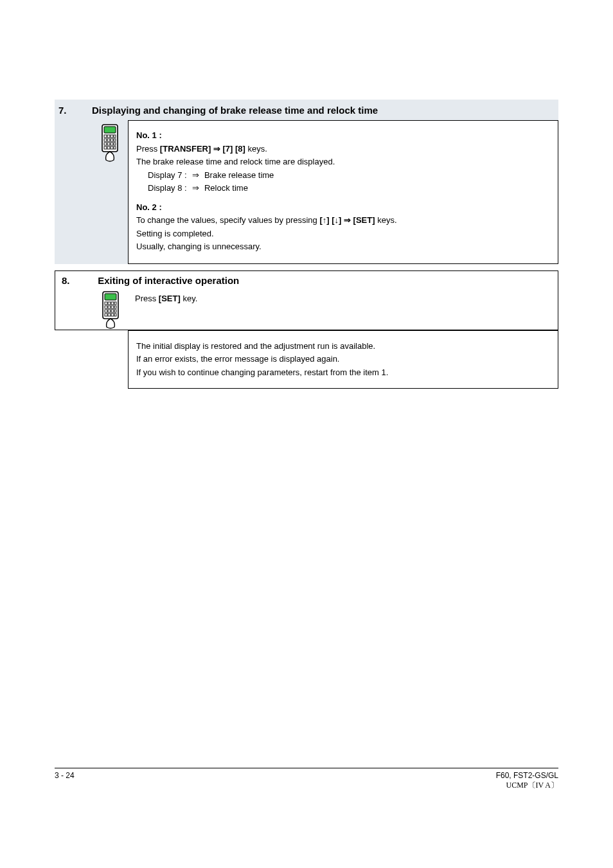 The height and width of the screenshot is (868, 613). Describe the element at coordinates (167, 175) in the screenshot. I see `disp7-label: Display 7 :` at that location.